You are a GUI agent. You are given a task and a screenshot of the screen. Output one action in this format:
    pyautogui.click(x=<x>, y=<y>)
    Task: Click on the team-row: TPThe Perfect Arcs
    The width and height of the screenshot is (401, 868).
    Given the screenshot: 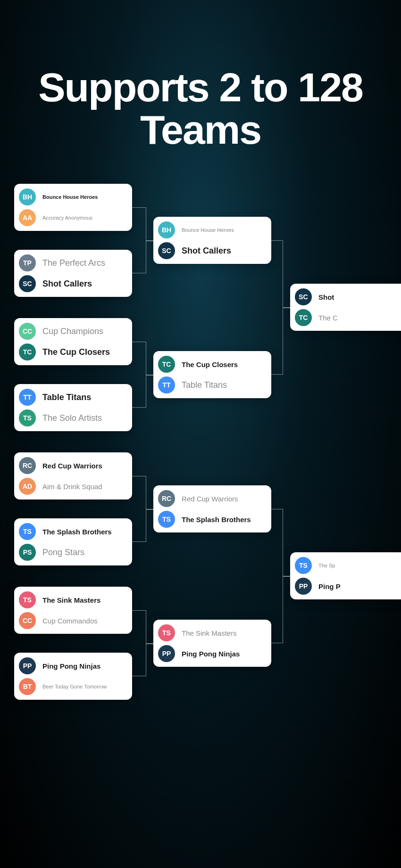 What is the action you would take?
    pyautogui.click(x=72, y=263)
    